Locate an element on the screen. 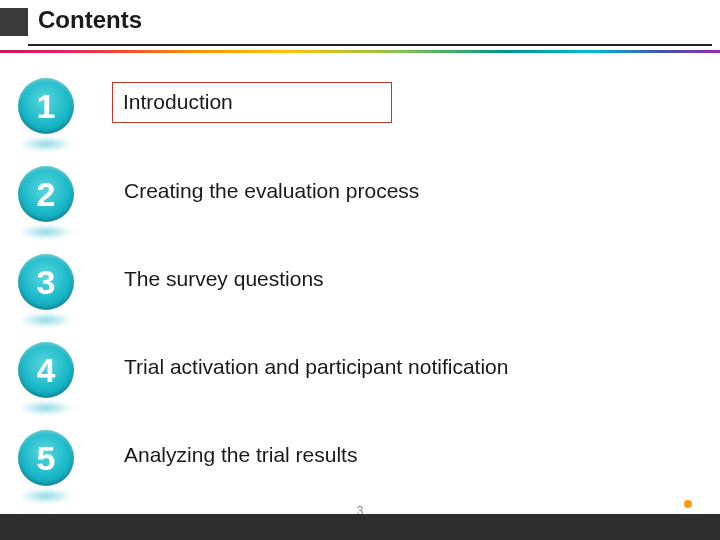 The image size is (720, 540). title-underline is located at coordinates (370, 45).